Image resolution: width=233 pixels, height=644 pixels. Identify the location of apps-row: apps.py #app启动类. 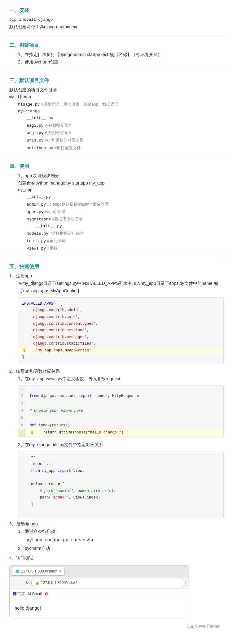
(116, 212).